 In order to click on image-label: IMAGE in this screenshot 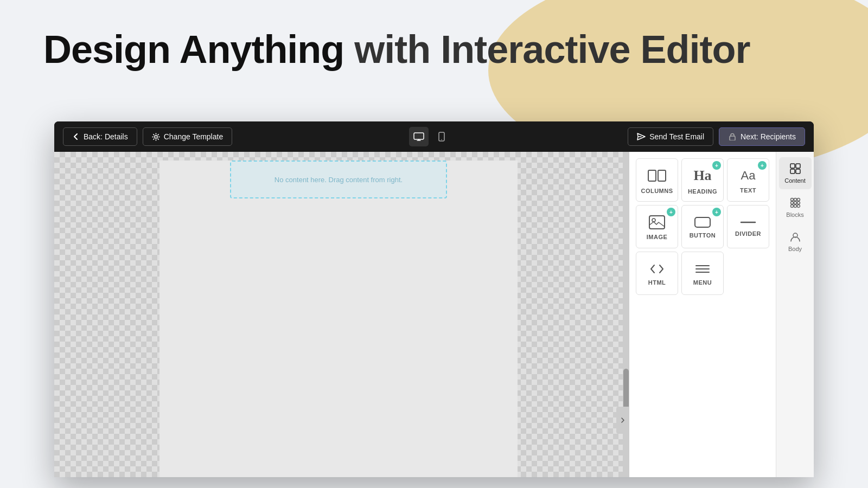, I will do `click(658, 237)`.